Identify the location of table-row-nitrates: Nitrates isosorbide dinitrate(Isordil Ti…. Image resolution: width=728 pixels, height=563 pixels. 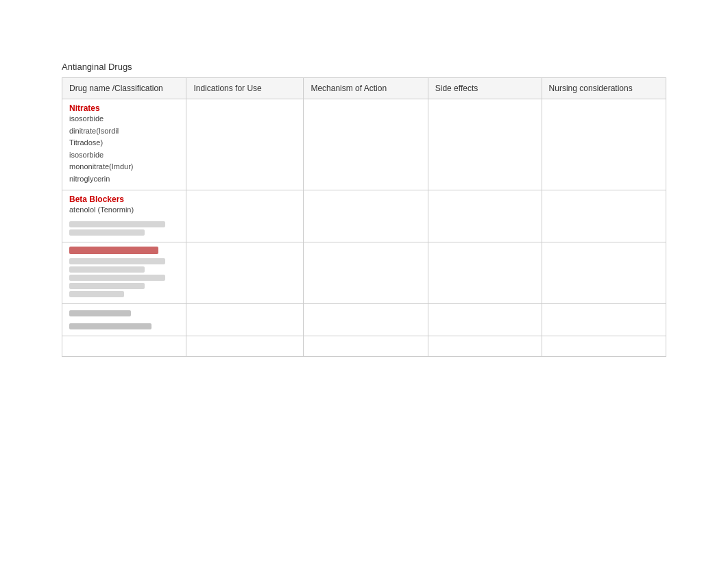
(365, 145).